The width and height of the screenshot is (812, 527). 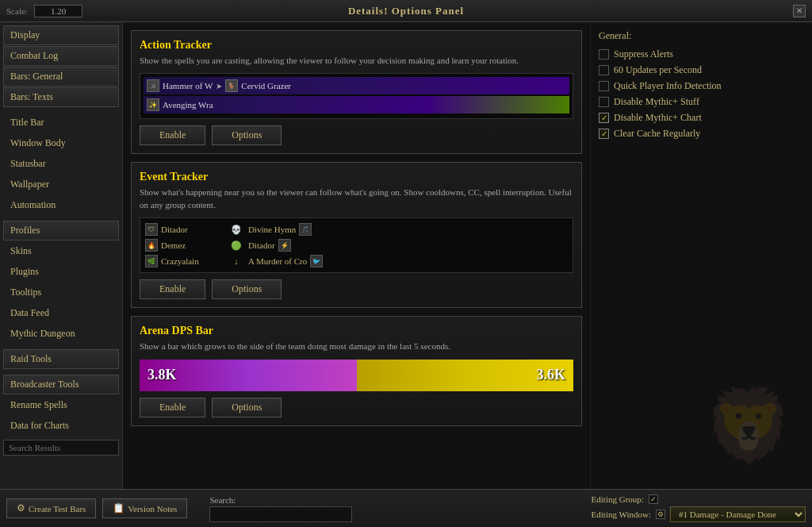 I want to click on sidebar-item-title-bar: Title Bar, so click(x=61, y=122).